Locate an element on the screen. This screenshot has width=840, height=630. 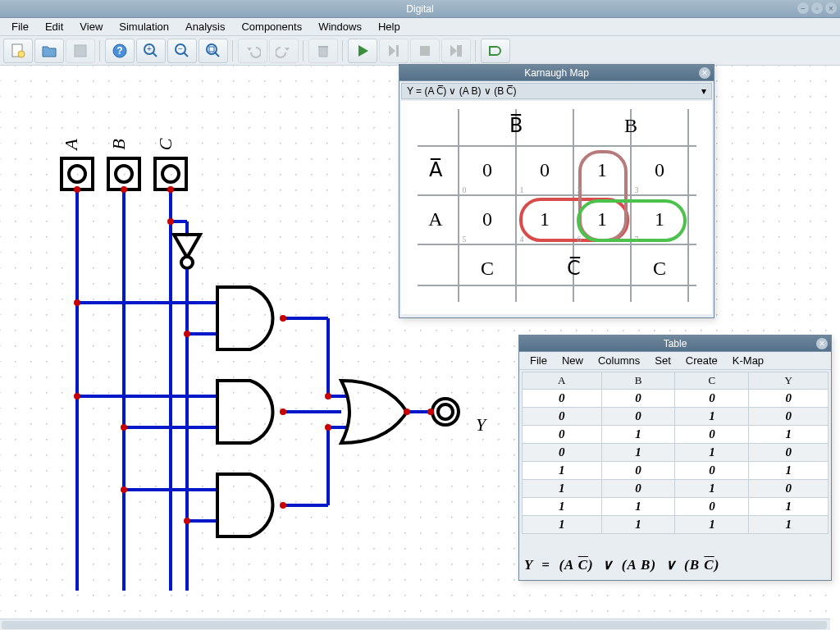
table-header: Y is located at coordinates (789, 381).